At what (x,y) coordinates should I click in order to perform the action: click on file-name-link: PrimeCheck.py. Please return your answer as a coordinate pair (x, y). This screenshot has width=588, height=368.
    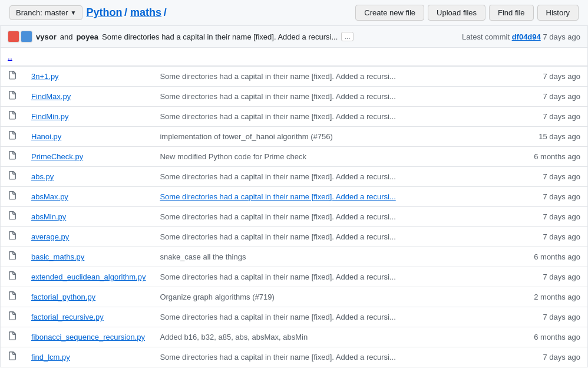
    Looking at the image, I should click on (57, 157).